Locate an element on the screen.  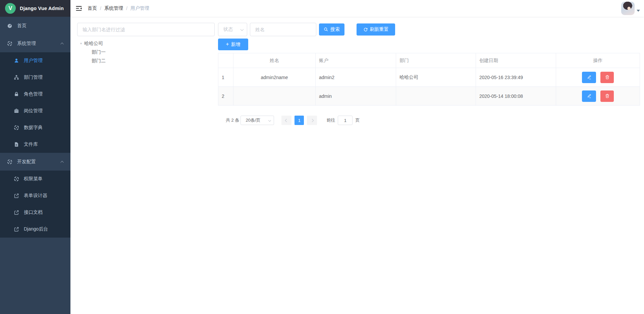
sidebar-item-permission-menu: 权限菜单 is located at coordinates (35, 179).